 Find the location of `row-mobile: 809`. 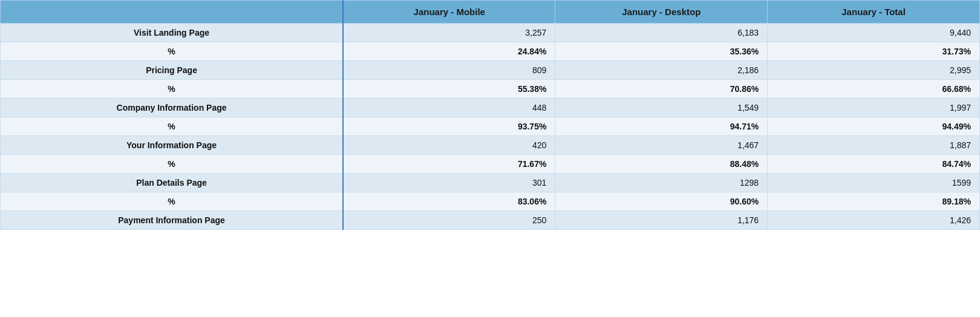

row-mobile: 809 is located at coordinates (449, 70).